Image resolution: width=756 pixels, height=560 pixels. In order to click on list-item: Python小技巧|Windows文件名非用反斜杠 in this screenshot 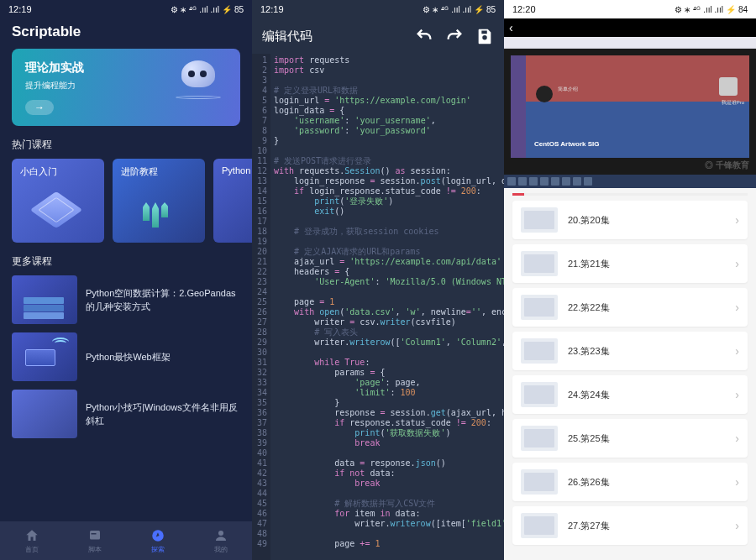, I will do `click(126, 414)`.